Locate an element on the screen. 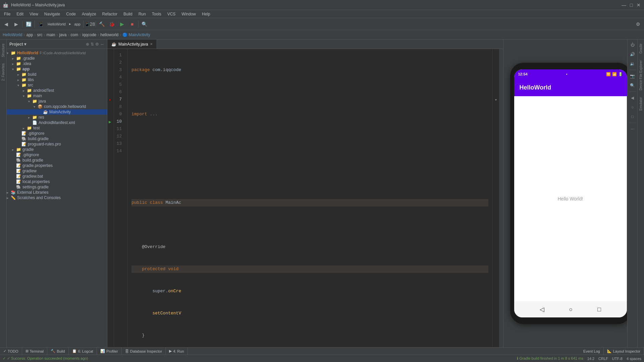 Image resolution: width=644 pixels, height=362 pixels. favorites-label: 2: Favorites is located at coordinates (3, 72).